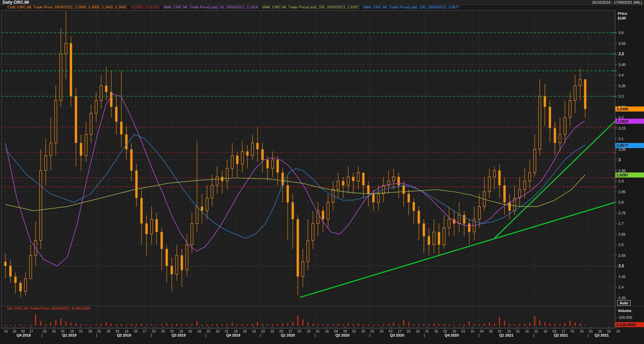  What do you see at coordinates (311, 332) in the screenshot?
I see `time-axis: 0116031702160118011801160216031701160116…` at bounding box center [311, 332].